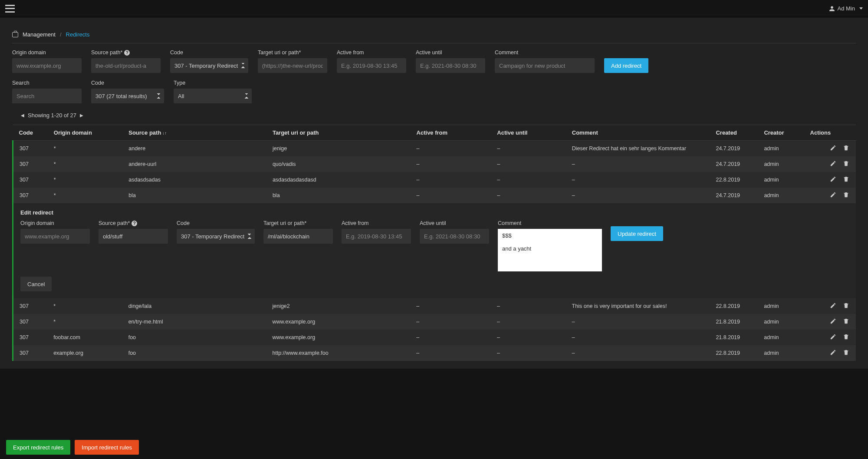  Describe the element at coordinates (376, 236) in the screenshot. I see `edit-active-from-input` at that location.